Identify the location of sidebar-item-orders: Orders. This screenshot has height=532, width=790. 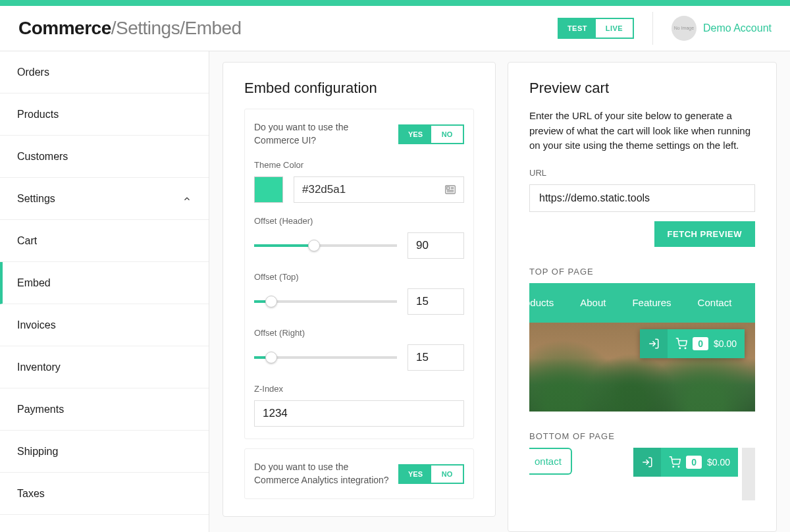
(104, 72).